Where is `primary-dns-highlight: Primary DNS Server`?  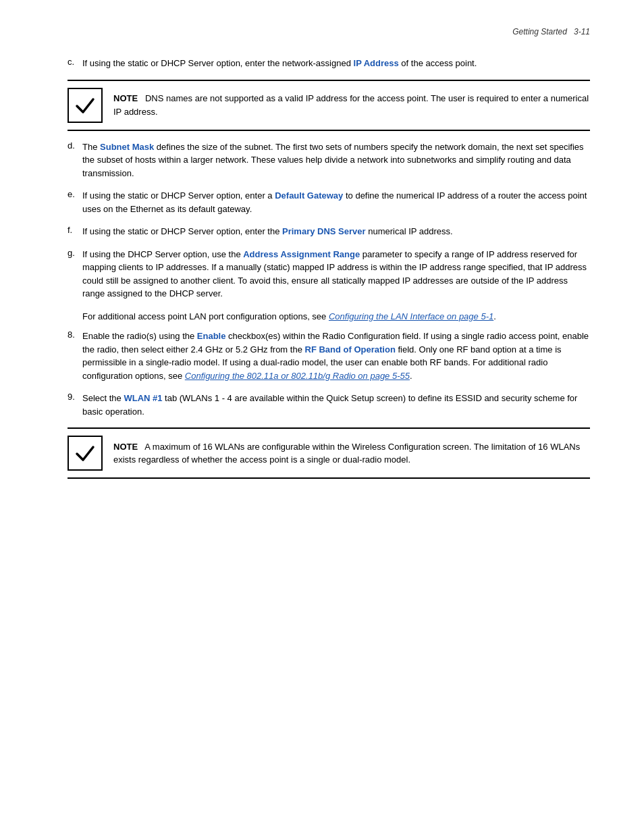 primary-dns-highlight: Primary DNS Server is located at coordinates (324, 231).